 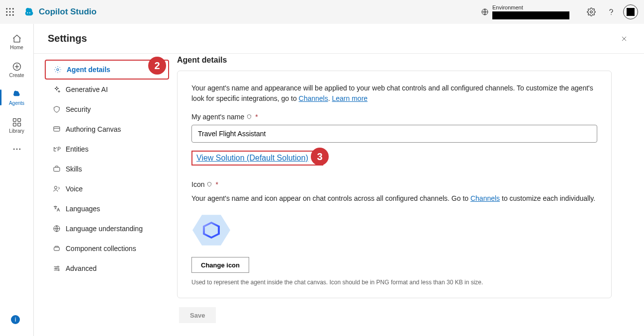 What do you see at coordinates (107, 149) in the screenshot?
I see `sidebar-item-entities: Entities` at bounding box center [107, 149].